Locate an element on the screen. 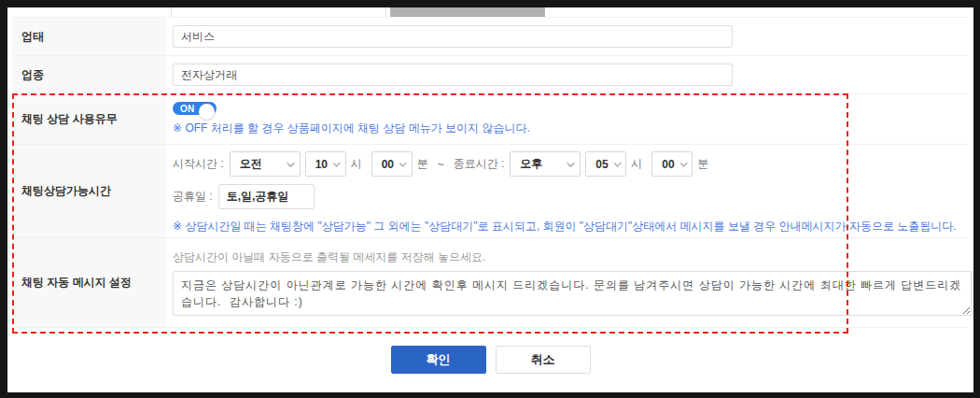  end-hour-value: 05 is located at coordinates (601, 164).